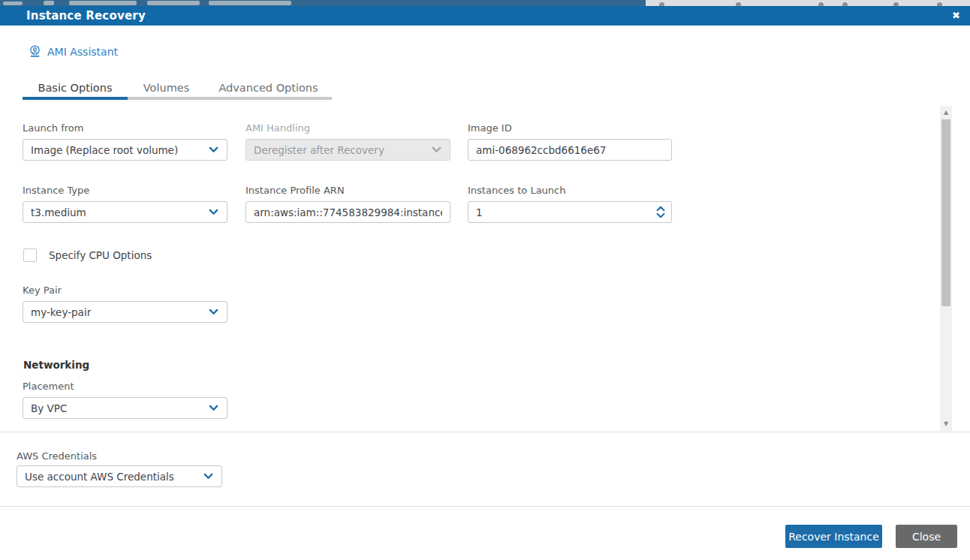 The width and height of the screenshot is (970, 560). What do you see at coordinates (348, 191) in the screenshot?
I see `instance-profile-arn-label: Instance Profile ARN` at bounding box center [348, 191].